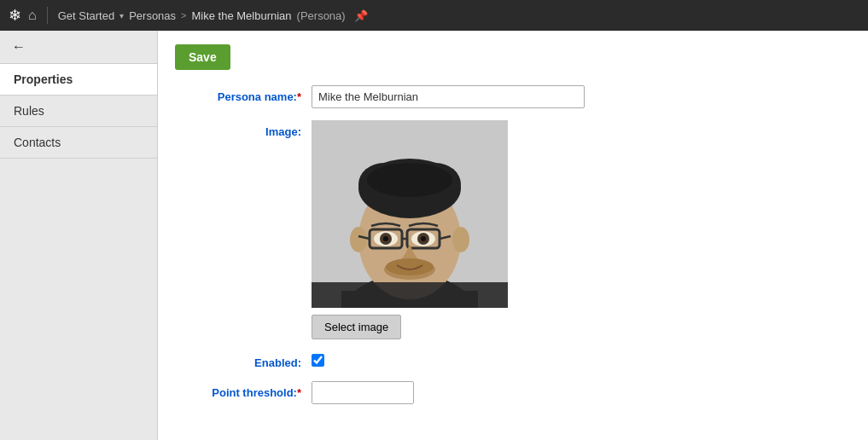  What do you see at coordinates (86, 15) in the screenshot?
I see `breadcrumb-get-started: Get Started` at bounding box center [86, 15].